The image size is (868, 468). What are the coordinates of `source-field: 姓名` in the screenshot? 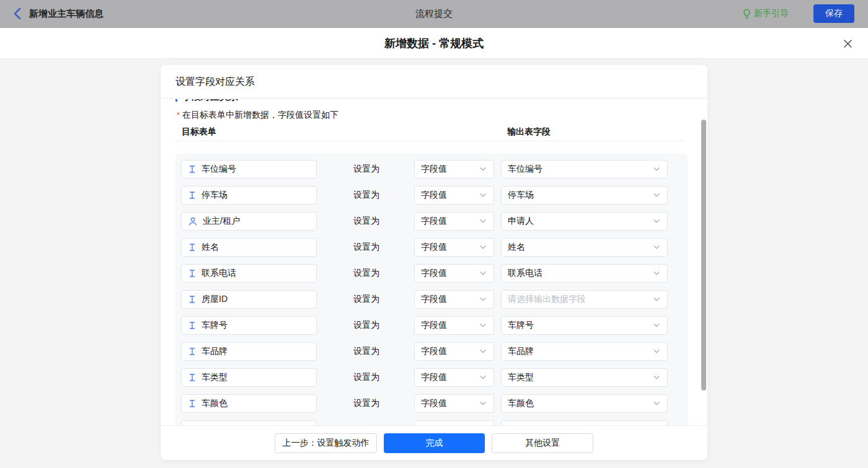 It's located at (249, 247).